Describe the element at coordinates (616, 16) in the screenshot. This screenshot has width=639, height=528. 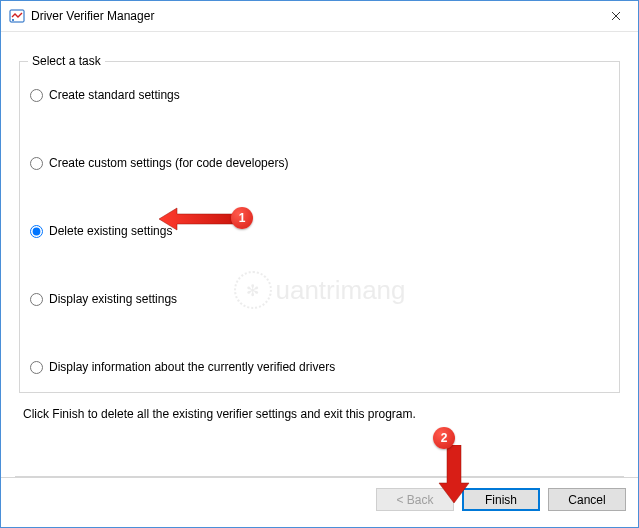
I see `close-button` at that location.